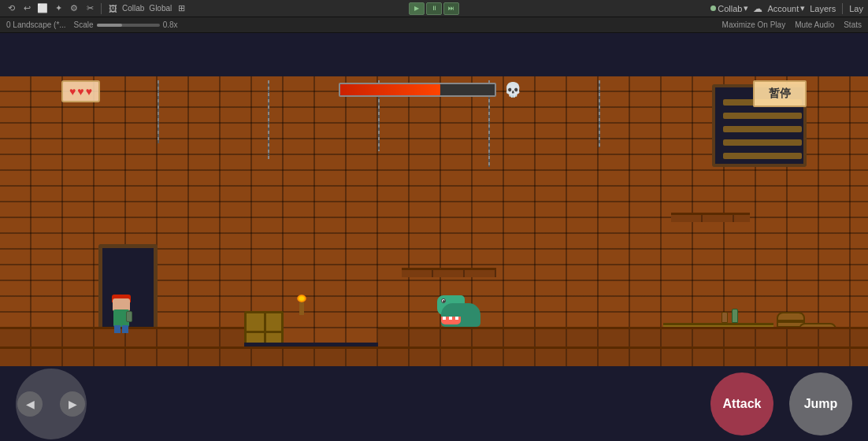 The width and height of the screenshot is (868, 441). What do you see at coordinates (391, 90) in the screenshot?
I see `hud-health-fill` at bounding box center [391, 90].